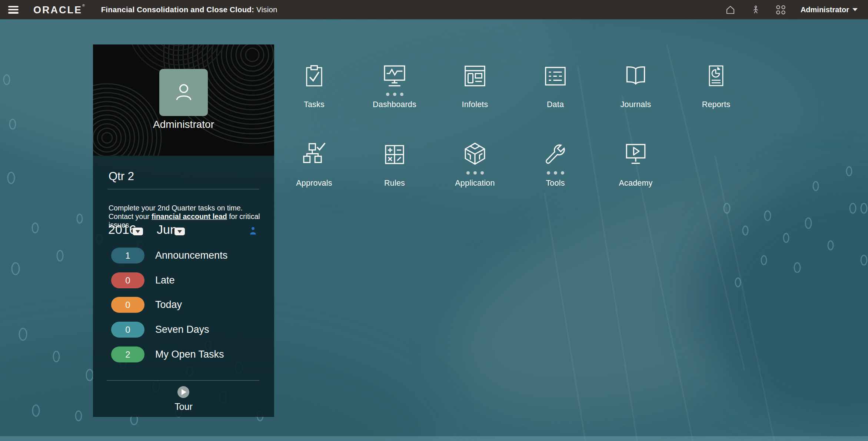 This screenshot has height=441, width=868. Describe the element at coordinates (434, 439) in the screenshot. I see `background-bottom-band` at that location.